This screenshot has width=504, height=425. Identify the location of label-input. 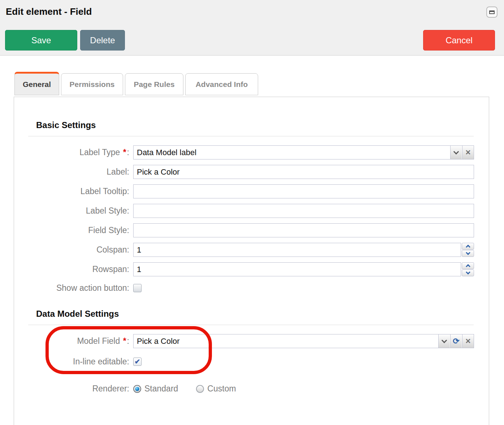
(304, 172).